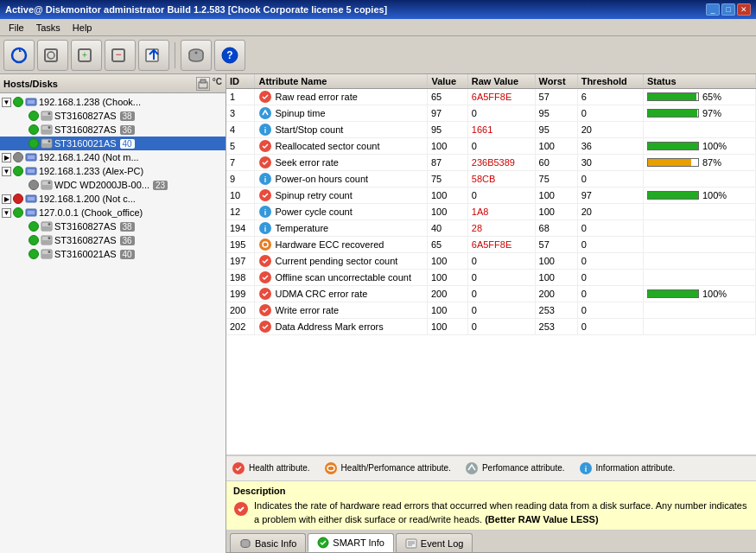  I want to click on tab-smart: SMART Info, so click(351, 543).